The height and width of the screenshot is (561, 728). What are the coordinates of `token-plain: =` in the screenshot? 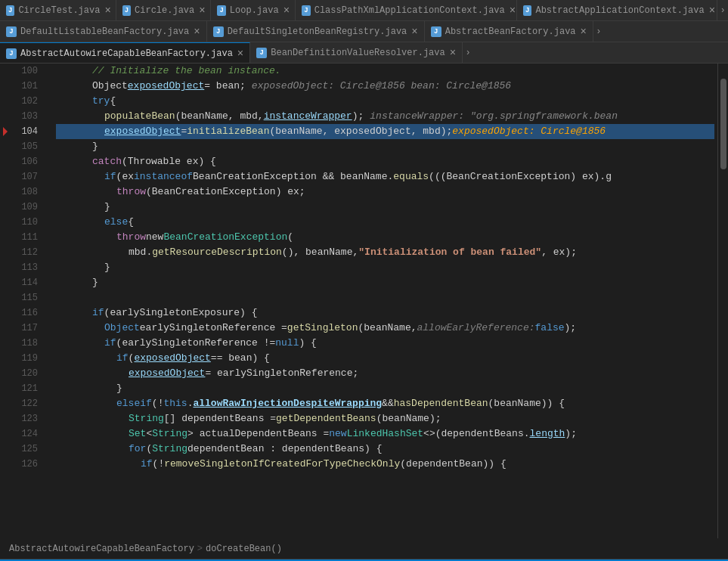 It's located at (184, 132).